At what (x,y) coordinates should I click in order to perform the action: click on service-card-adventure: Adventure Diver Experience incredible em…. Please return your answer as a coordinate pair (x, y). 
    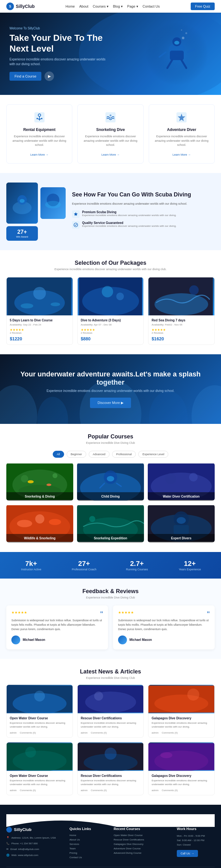
    Looking at the image, I should click on (182, 134).